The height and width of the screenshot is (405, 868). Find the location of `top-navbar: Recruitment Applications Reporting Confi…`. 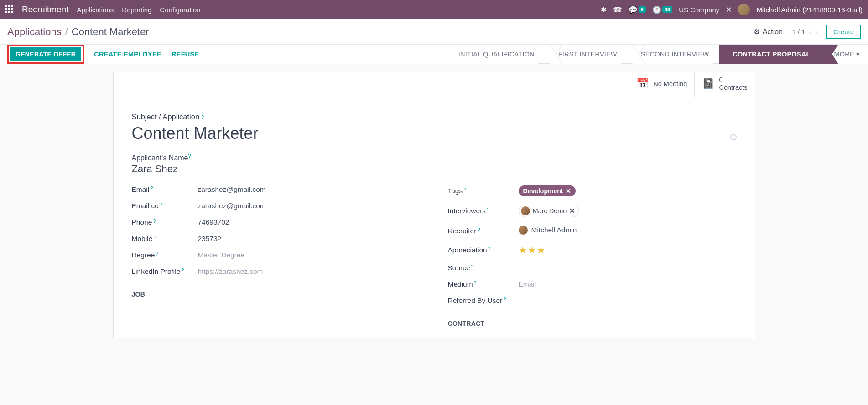

top-navbar: Recruitment Applications Reporting Confi… is located at coordinates (434, 10).